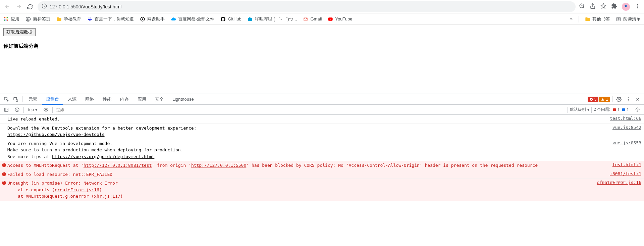  Describe the element at coordinates (69, 19) in the screenshot. I see `bookmark-item: 学校教育` at that location.